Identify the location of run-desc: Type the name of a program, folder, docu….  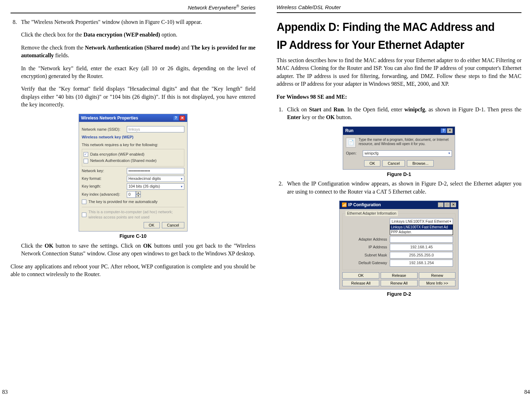
(405, 142).